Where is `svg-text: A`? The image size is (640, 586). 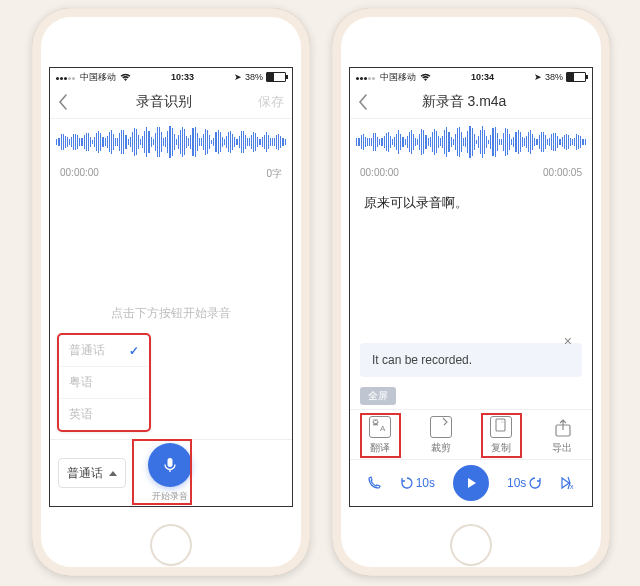
svg-text: A is located at coordinates (383, 428).